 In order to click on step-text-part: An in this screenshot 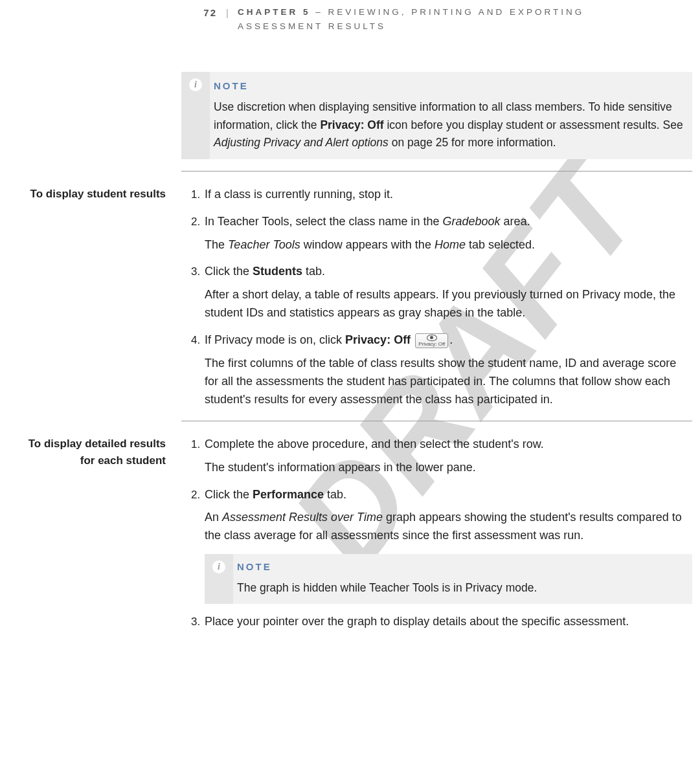, I will do `click(214, 517)`.